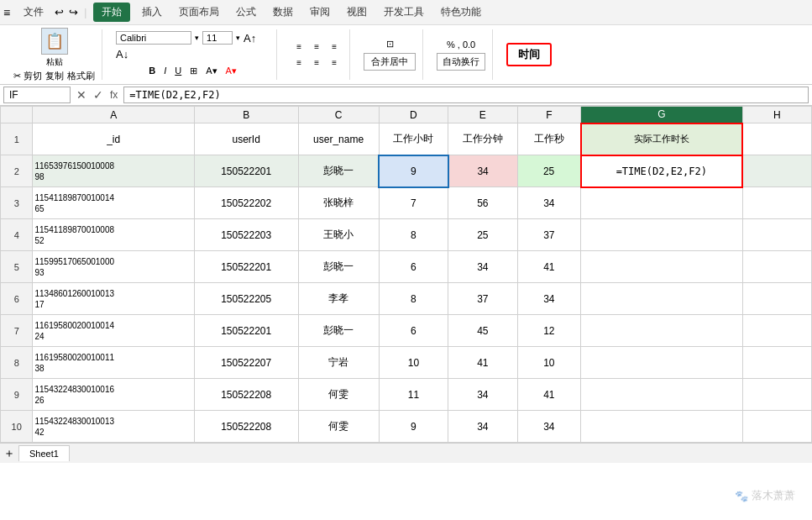 The width and height of the screenshot is (812, 520). I want to click on cell-f3: 34, so click(549, 203).